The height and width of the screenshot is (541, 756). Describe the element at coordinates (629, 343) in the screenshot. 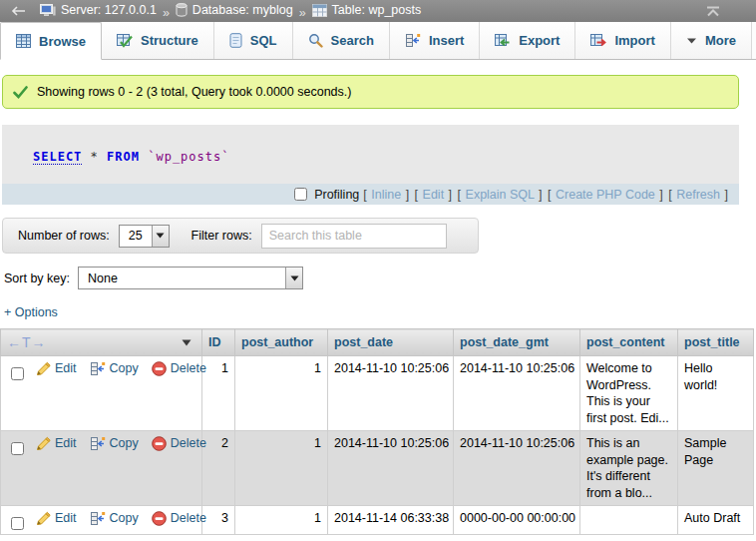

I see `column-header-post_content: post_content` at that location.